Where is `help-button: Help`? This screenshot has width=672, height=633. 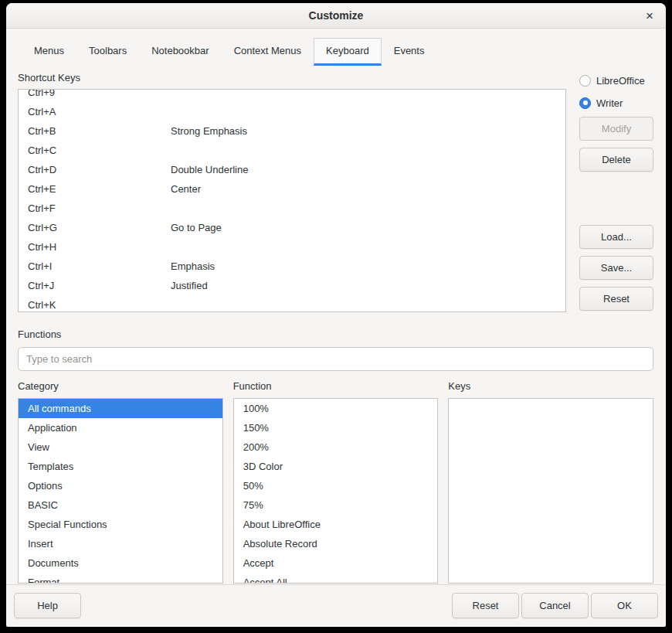 help-button: Help is located at coordinates (48, 606).